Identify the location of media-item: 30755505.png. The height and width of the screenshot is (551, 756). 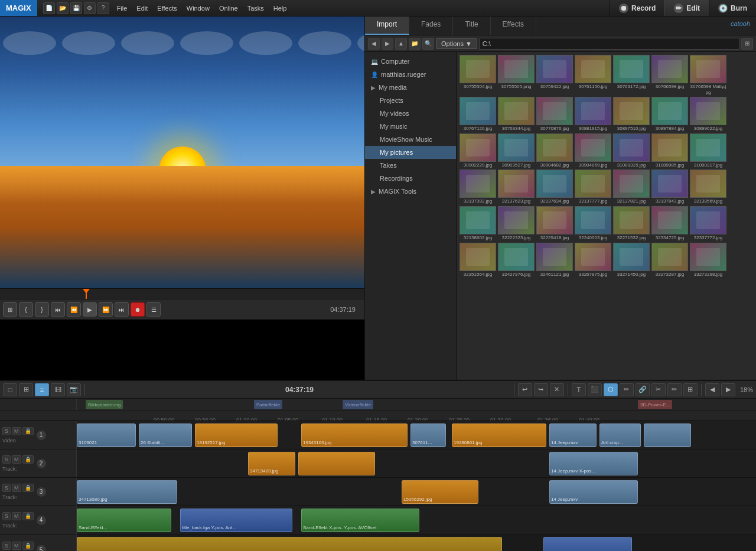
(516, 75).